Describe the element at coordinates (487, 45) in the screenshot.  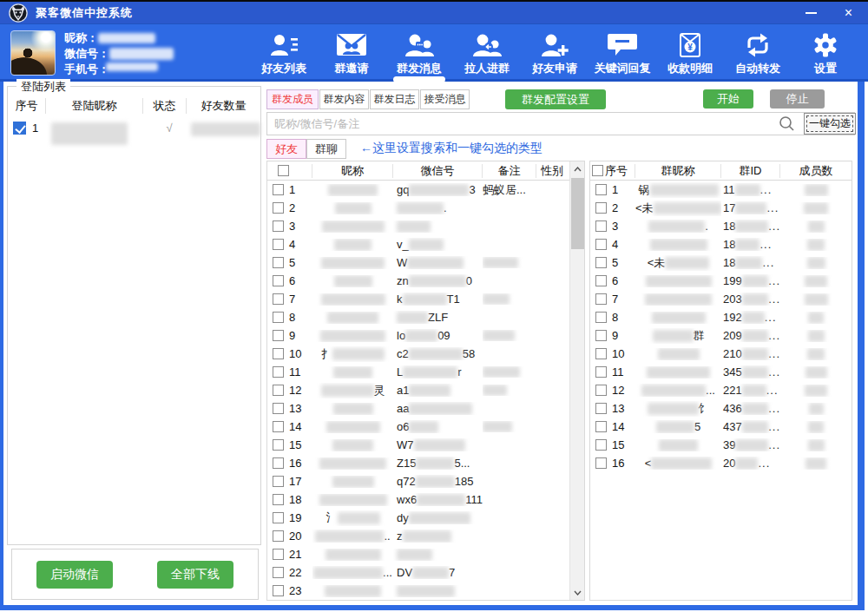
I see `pull-into-group-icon` at that location.